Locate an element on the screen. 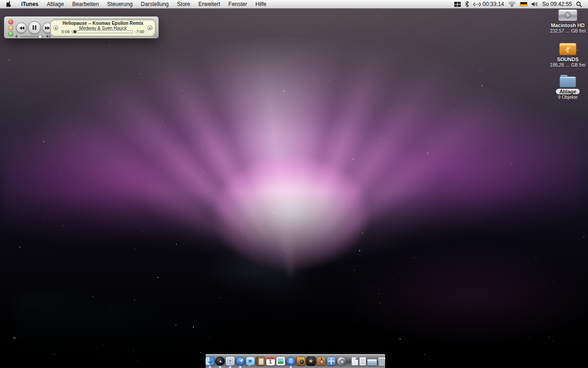 Image resolution: width=588 pixels, height=368 pixels. keyboard-layout-menu-extra is located at coordinates (524, 4).